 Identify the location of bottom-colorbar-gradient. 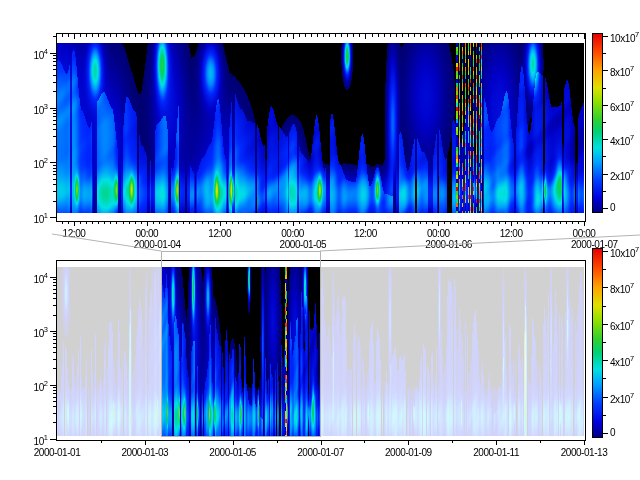
(598, 343).